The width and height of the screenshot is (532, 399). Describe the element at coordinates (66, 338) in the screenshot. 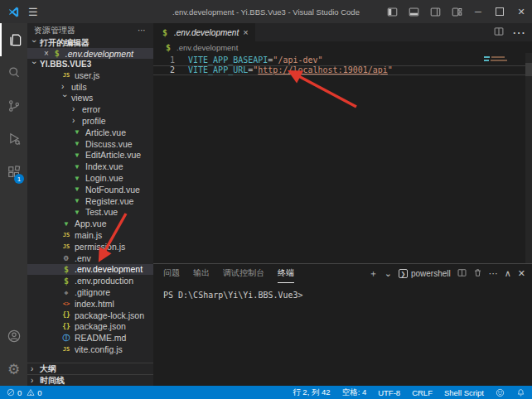

I see `info-file-icon: ⓘ` at that location.